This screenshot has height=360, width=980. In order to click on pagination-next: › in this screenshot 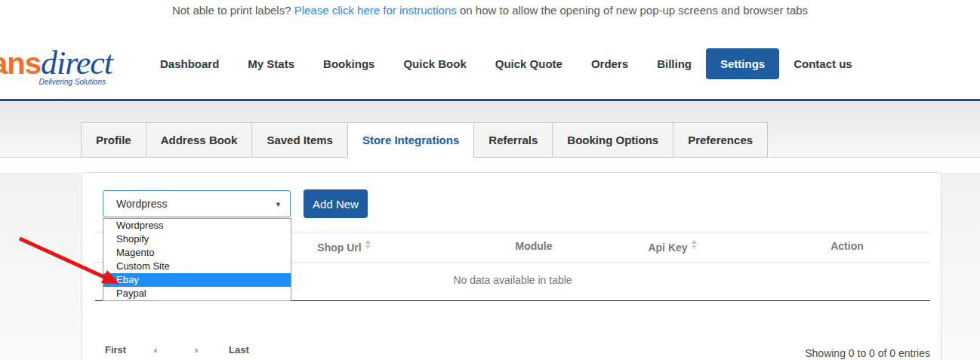, I will do `click(196, 350)`.